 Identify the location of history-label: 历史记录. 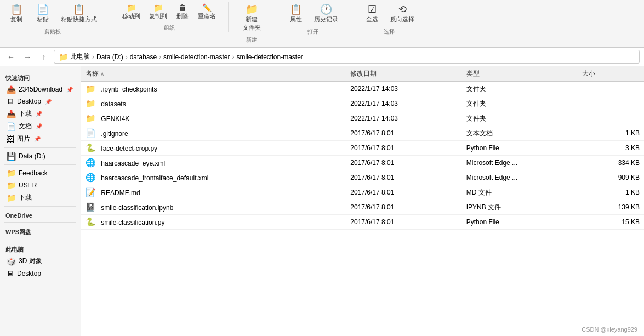
(326, 20).